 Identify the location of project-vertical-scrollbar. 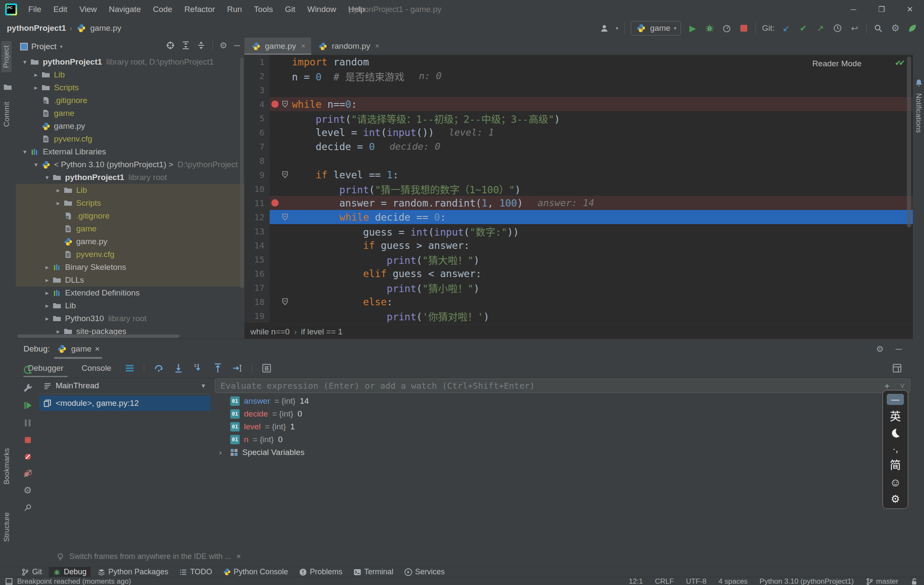
(242, 173).